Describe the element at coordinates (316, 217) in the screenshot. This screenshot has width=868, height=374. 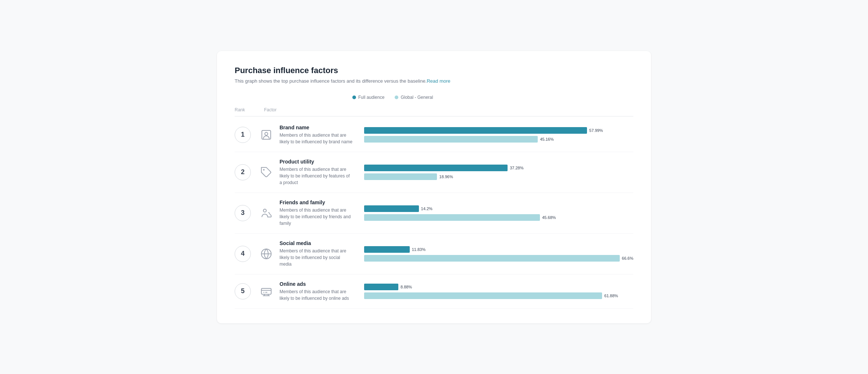
I see `factor-desc-3: Members of this audience that are likely…` at that location.